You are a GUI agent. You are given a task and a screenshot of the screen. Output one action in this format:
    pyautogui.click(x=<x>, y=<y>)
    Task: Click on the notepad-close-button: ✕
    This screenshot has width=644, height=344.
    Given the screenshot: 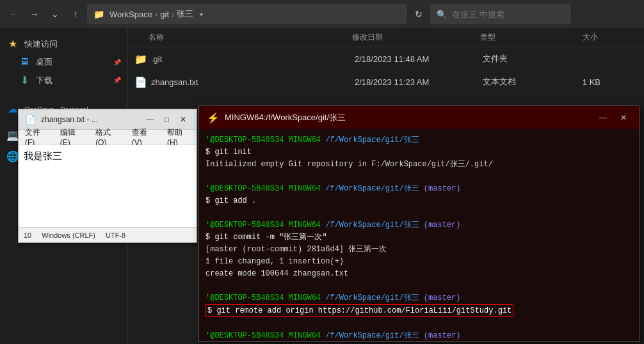 What is the action you would take?
    pyautogui.click(x=183, y=120)
    